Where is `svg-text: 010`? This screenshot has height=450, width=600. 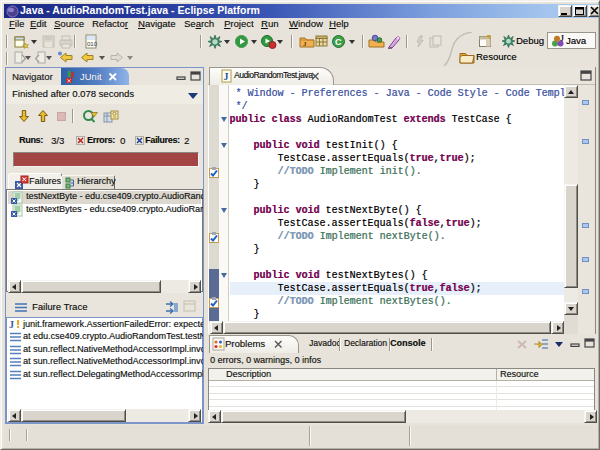
svg-text: 010 is located at coordinates (92, 44).